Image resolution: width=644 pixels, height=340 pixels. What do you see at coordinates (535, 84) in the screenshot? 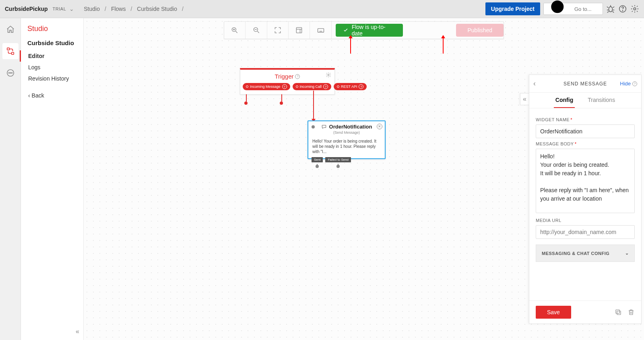
I see `panel-back-icon: ‹` at bounding box center [535, 84].